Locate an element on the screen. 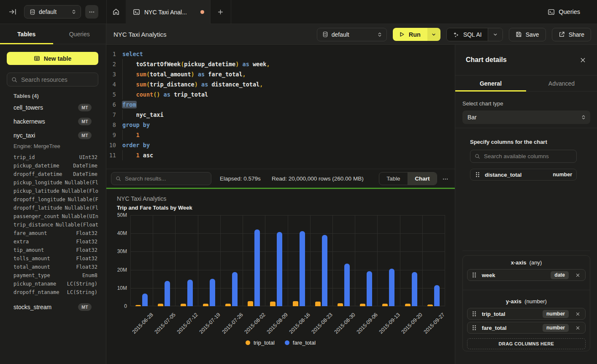  results-view-toggle: Table Chart is located at coordinates (408, 179).